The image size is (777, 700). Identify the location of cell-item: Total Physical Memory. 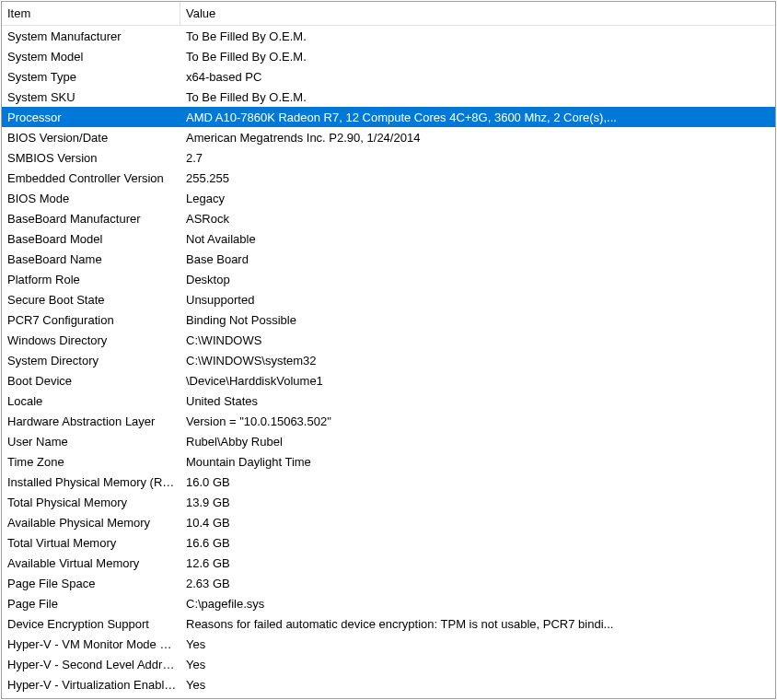
(94, 503).